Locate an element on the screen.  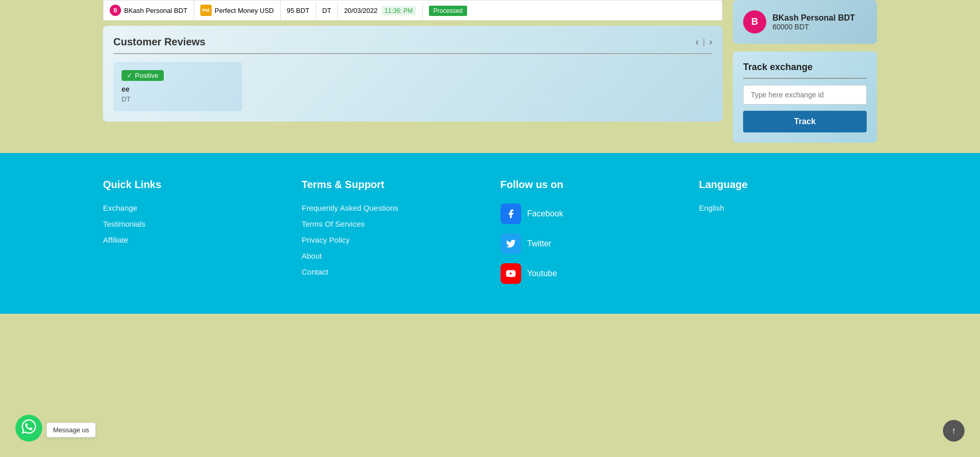
follow-heading: Follow us on is located at coordinates (590, 184).